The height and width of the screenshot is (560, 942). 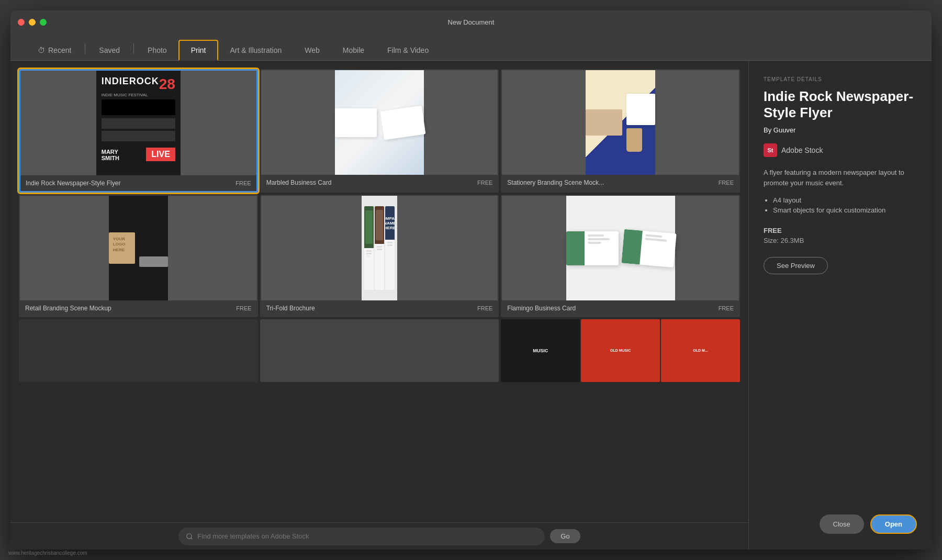 What do you see at coordinates (379, 248) in the screenshot?
I see `trifold-text2` at bounding box center [379, 248].